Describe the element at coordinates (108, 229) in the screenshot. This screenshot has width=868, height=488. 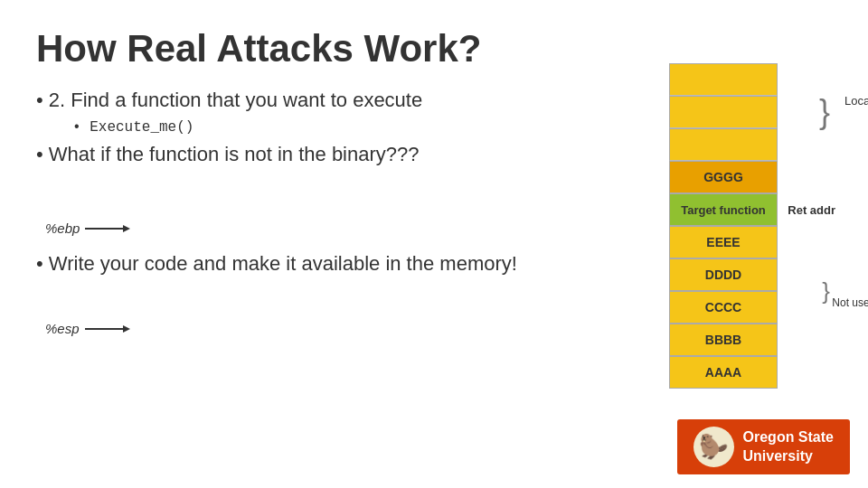
I see `ebp-arrow` at that location.